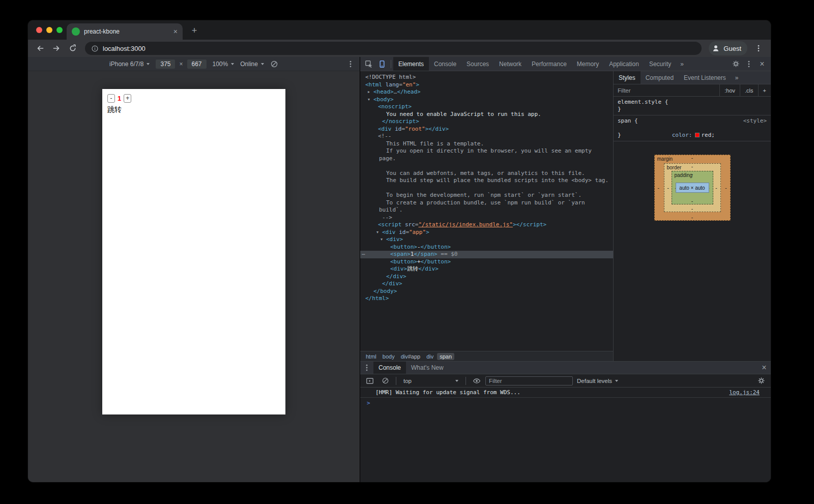 The height and width of the screenshot is (504, 814). I want to click on dom-tree-line: <script src="/static/js/index.bundle.js"…, so click(486, 225).